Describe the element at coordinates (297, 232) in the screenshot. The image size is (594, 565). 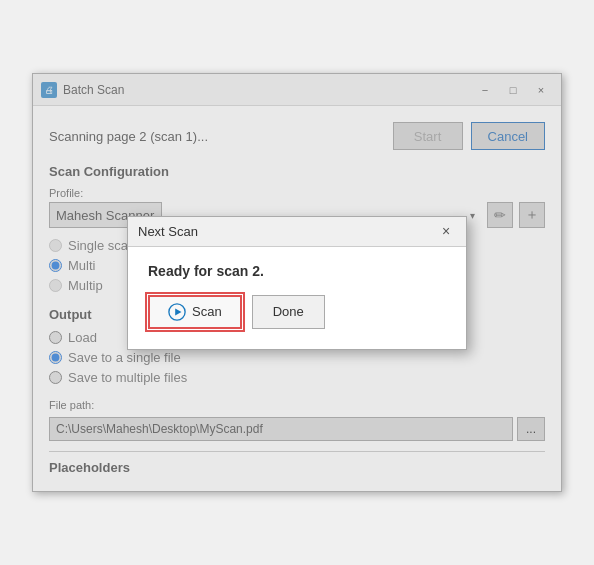
I see `modal-title-bar: Next Scan ×` at that location.